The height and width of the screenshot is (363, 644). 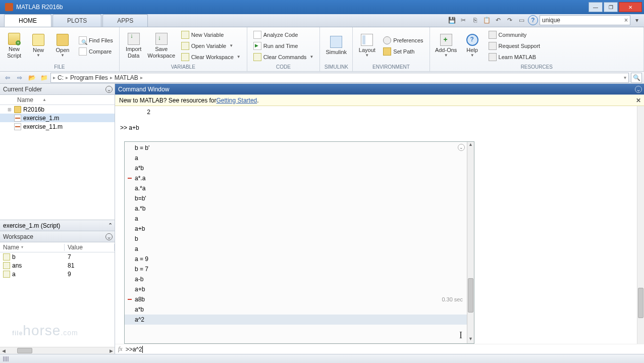 What do you see at coordinates (452, 20) in the screenshot?
I see `save-icon: 💾` at bounding box center [452, 20].